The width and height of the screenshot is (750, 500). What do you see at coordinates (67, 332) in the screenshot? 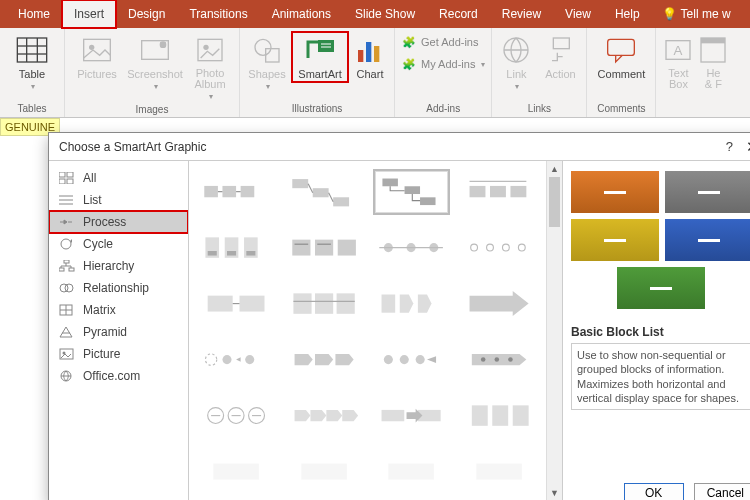
I see `pyramid-icon` at bounding box center [67, 332].